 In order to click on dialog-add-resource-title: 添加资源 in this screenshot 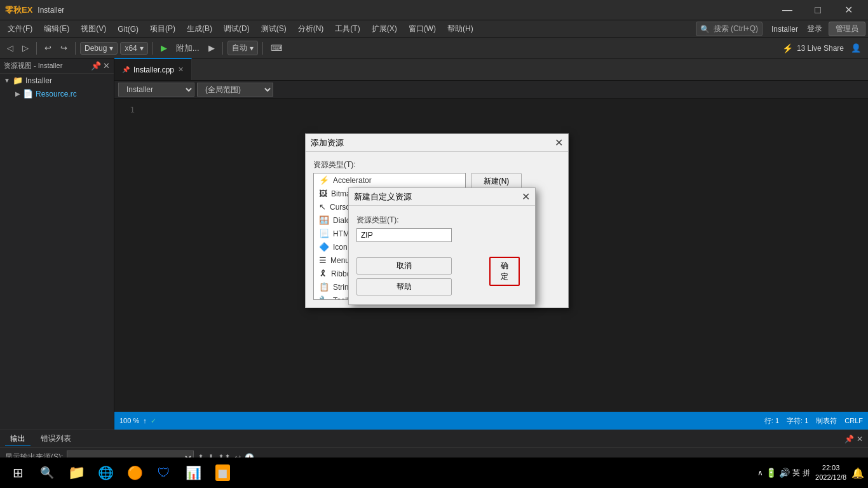, I will do `click(327, 143)`.